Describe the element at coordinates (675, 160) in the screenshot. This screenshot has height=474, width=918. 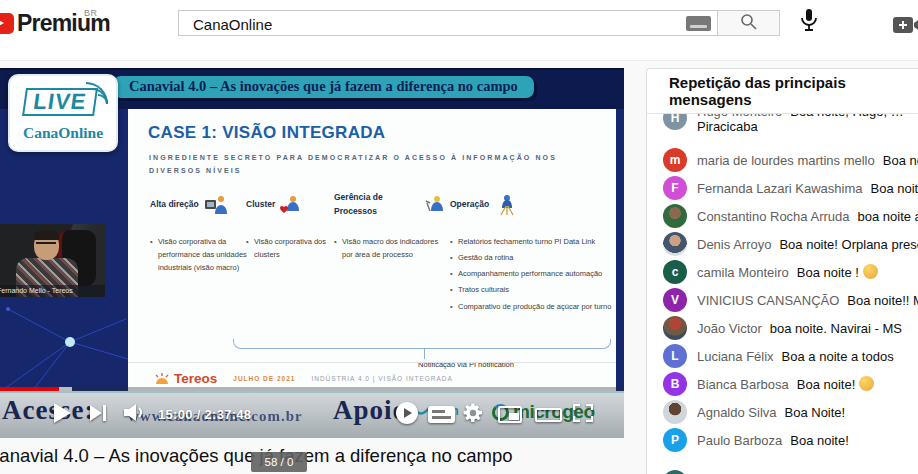
I see `avatar: m` at that location.